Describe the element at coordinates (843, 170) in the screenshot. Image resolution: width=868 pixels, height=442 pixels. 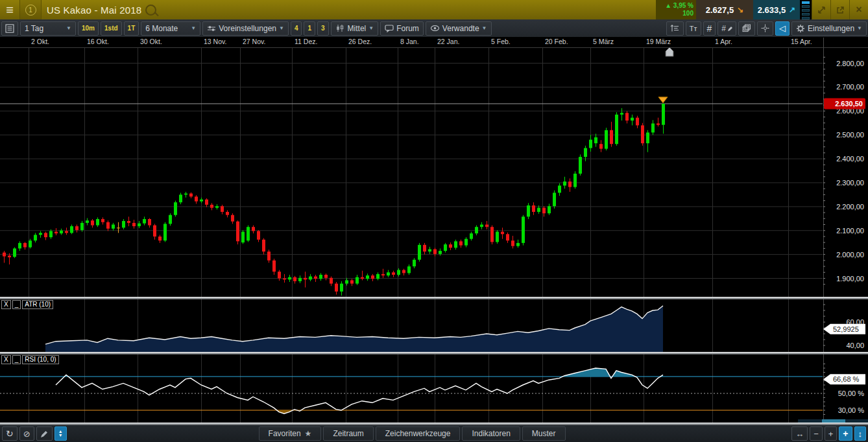
I see `price-axis: 1.900,002.000,002.100,002.200,002.300,00…` at that location.